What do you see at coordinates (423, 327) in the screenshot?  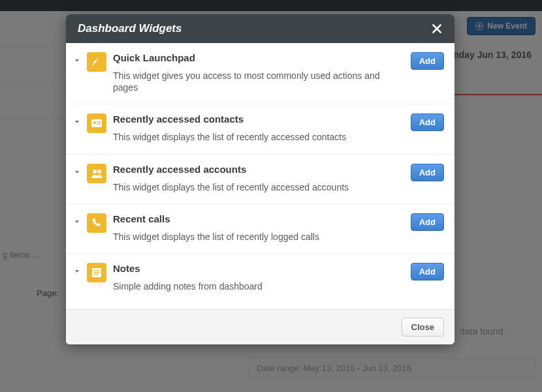 I see `close-button: Close` at bounding box center [423, 327].